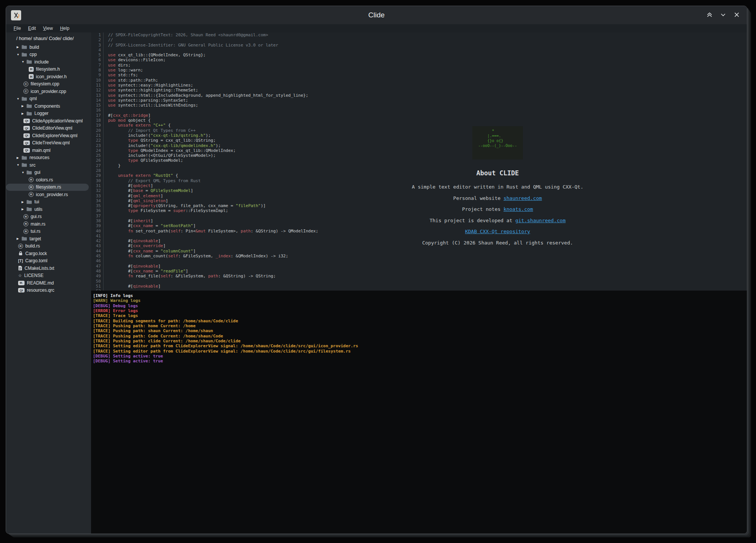 The width and height of the screenshot is (756, 543). What do you see at coordinates (39, 268) in the screenshot?
I see `tree-item-label: CMakeLists.txt` at bounding box center [39, 268].